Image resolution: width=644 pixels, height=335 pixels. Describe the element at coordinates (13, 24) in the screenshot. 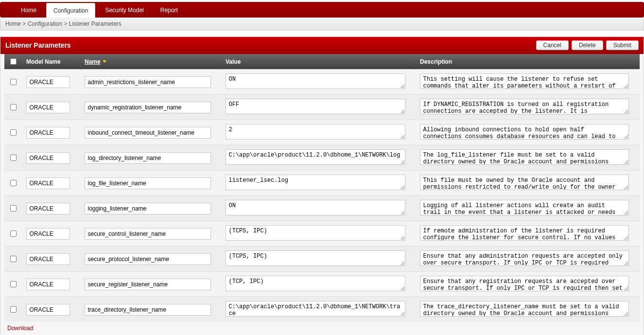

I see `breadcrumb-home: Home` at that location.